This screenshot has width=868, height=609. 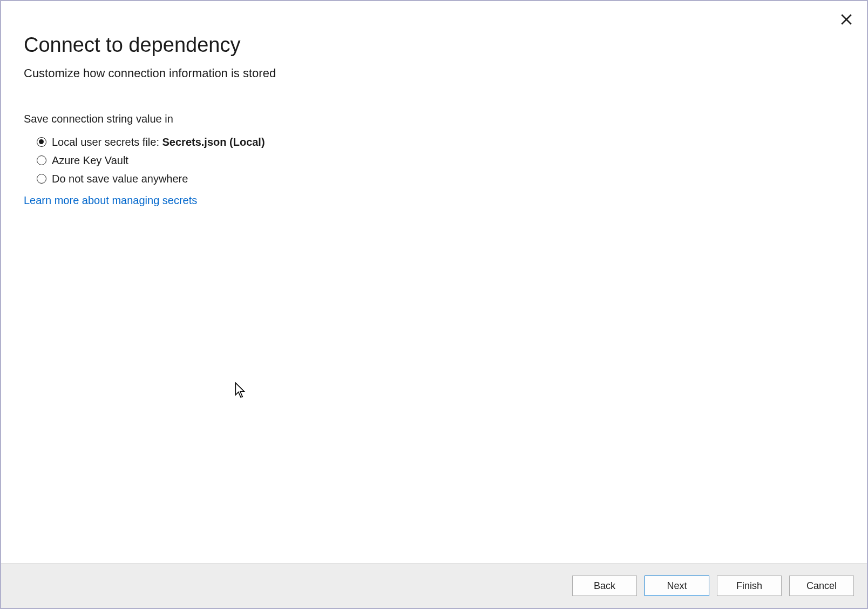 What do you see at coordinates (90, 160) in the screenshot?
I see `radio-label-text: Azure Key Vault` at bounding box center [90, 160].